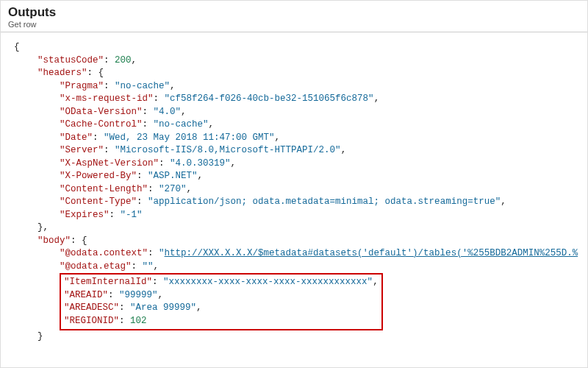 This screenshot has width=588, height=368. What do you see at coordinates (296, 138) in the screenshot?
I see `header-date: "Date": "Wed, 23 May 2018 11:47:00 GMT",` at bounding box center [296, 138].